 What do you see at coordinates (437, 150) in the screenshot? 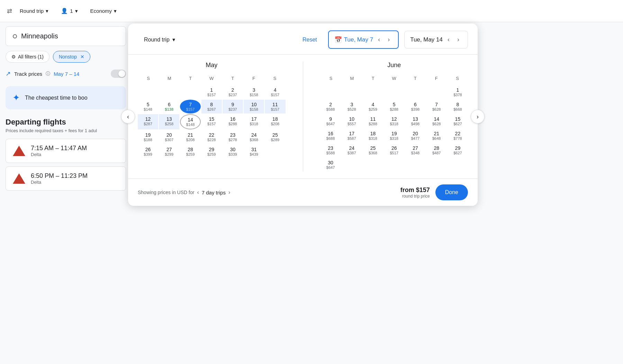
I see `calendar-day-cell: 28$487` at bounding box center [437, 150].